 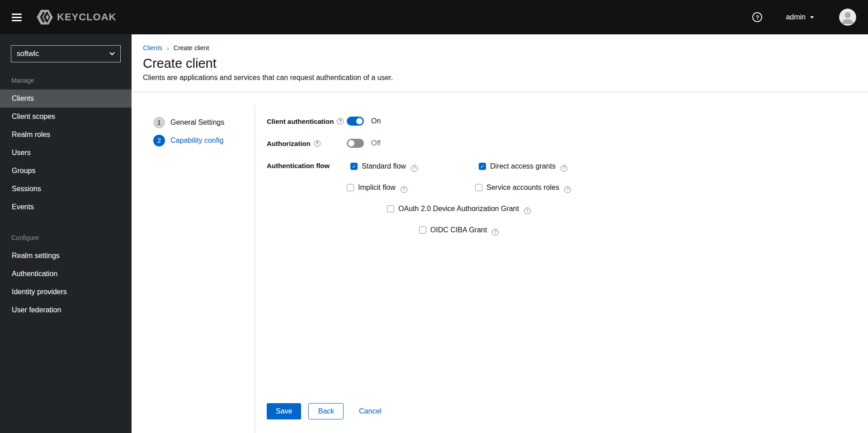 What do you see at coordinates (848, 17) in the screenshot?
I see `avatar-icon` at bounding box center [848, 17].